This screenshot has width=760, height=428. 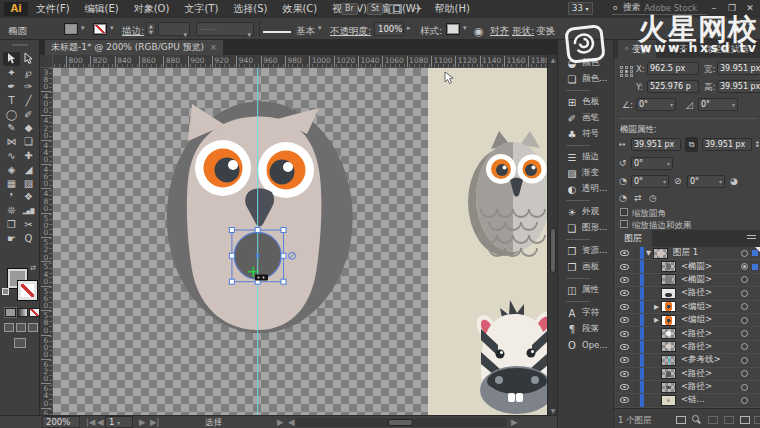 What do you see at coordinates (729, 420) in the screenshot?
I see `new-sublayer-icon` at bounding box center [729, 420].